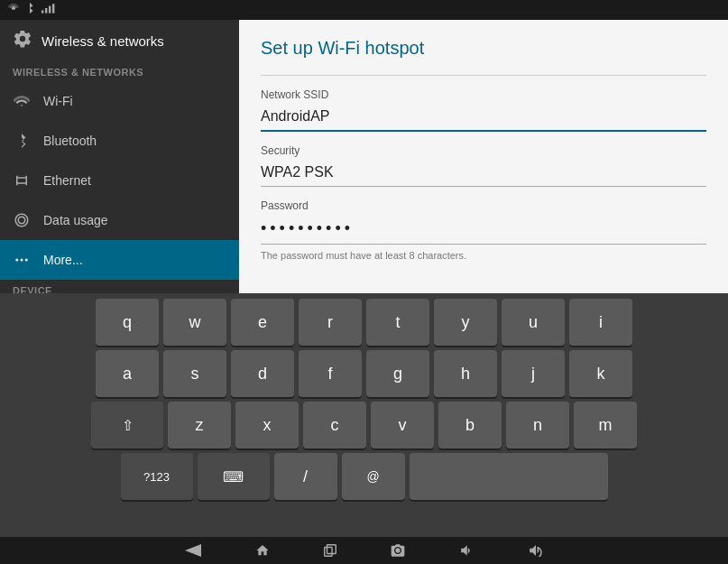  What do you see at coordinates (402, 425) in the screenshot?
I see `key-v: v` at bounding box center [402, 425].